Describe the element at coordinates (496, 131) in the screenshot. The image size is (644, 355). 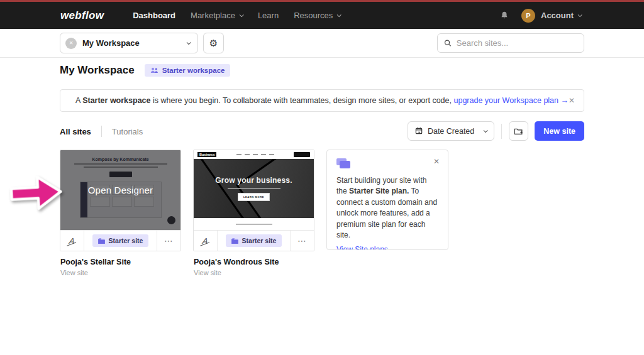
I see `list-controls: Date Created New site` at that location.